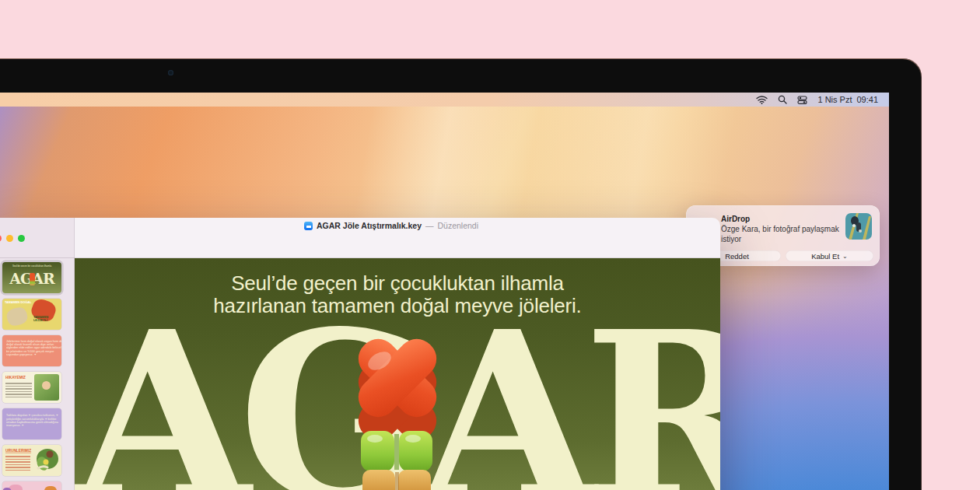 Image resolution: width=980 pixels, height=490 pixels. I want to click on menu-bar-clock: 1 Nis Pzt 09:41, so click(848, 100).